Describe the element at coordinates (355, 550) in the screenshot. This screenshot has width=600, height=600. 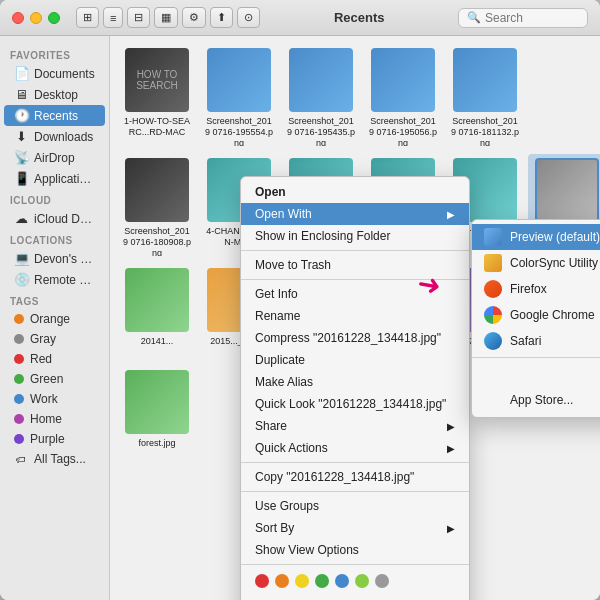
I see `ctx-show-view-options: Show View Options` at that location.